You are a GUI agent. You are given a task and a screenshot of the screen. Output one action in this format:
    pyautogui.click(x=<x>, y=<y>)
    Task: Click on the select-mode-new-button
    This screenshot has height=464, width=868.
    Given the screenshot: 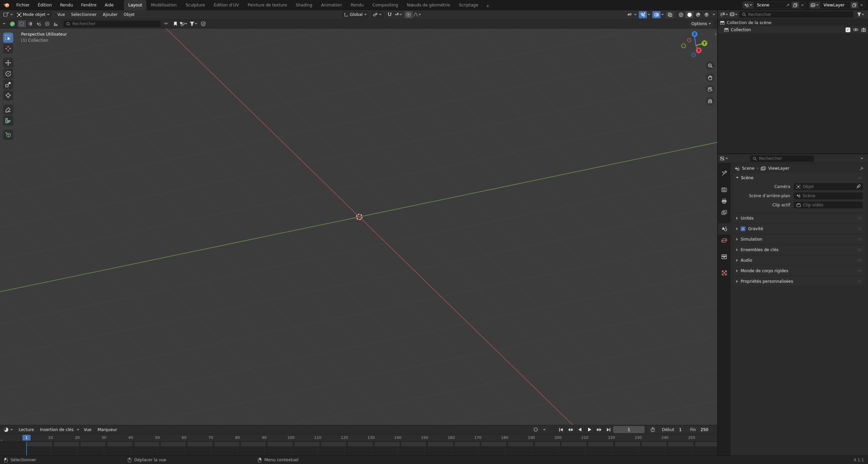 What is the action you would take?
    pyautogui.click(x=22, y=24)
    